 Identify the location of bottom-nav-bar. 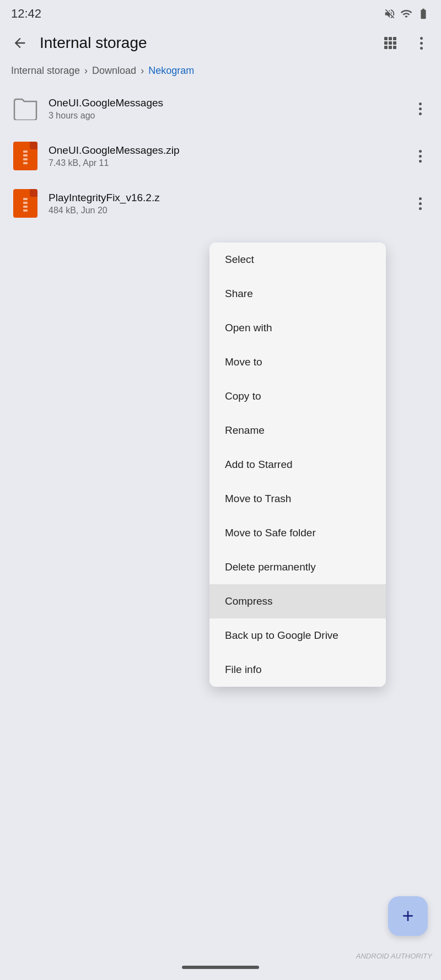
(220, 967).